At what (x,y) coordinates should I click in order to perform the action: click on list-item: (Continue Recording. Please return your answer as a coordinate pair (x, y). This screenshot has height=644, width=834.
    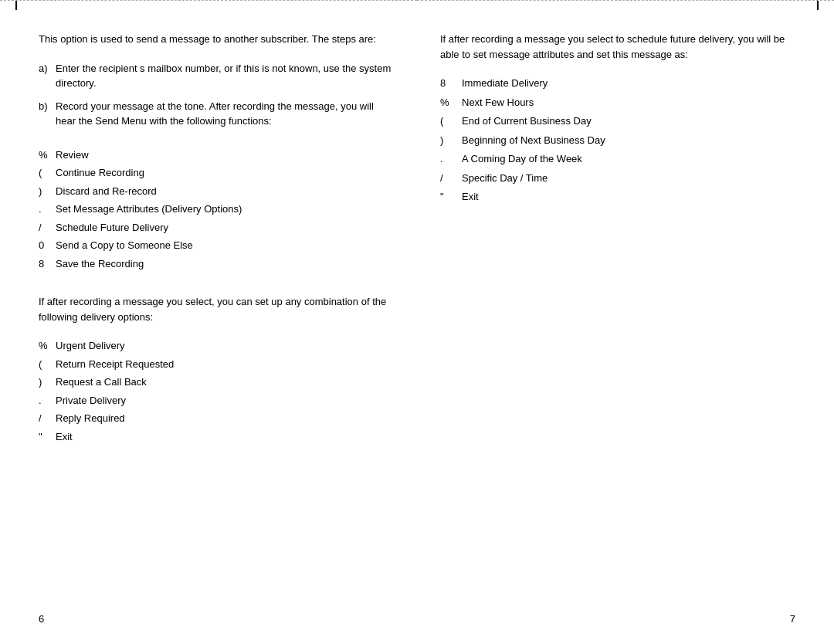
    Looking at the image, I should click on (216, 173).